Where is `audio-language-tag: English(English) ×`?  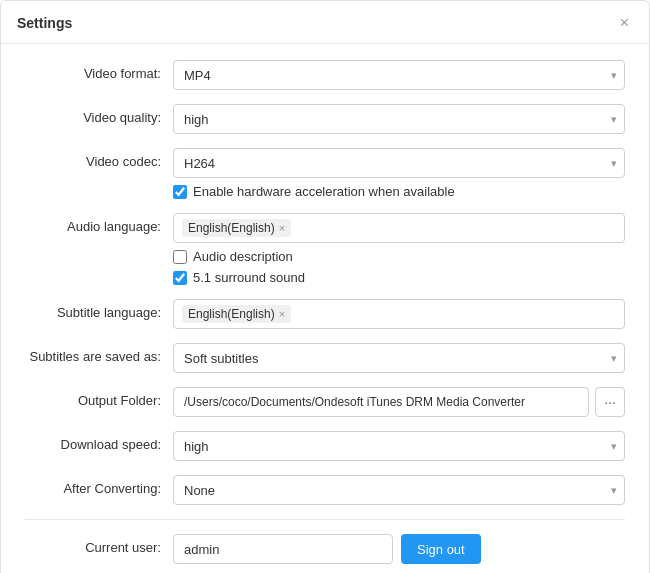
audio-language-tag: English(English) × is located at coordinates (236, 228).